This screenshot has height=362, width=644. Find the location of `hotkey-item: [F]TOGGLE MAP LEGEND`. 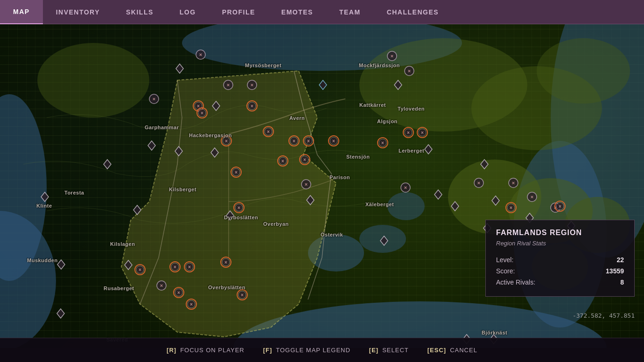

hotkey-item: [F]TOGGLE MAP LEGEND is located at coordinates (307, 350).